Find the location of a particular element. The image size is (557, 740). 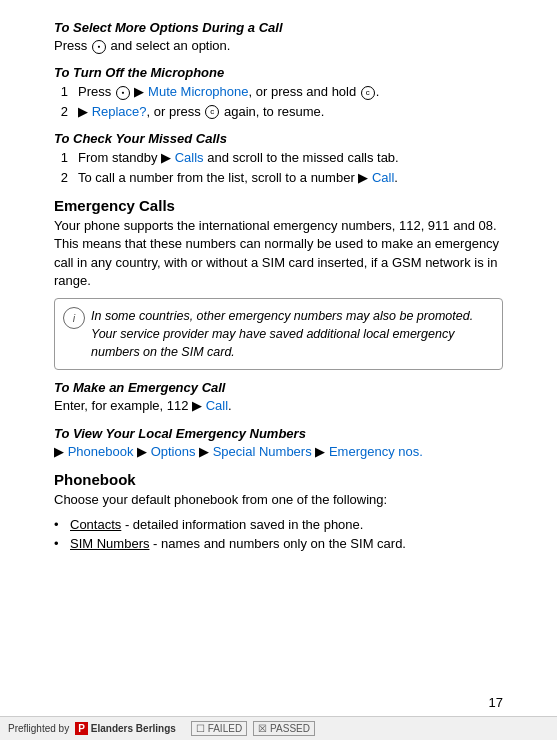

checkbox-fail-icon: ☐ is located at coordinates (200, 728).